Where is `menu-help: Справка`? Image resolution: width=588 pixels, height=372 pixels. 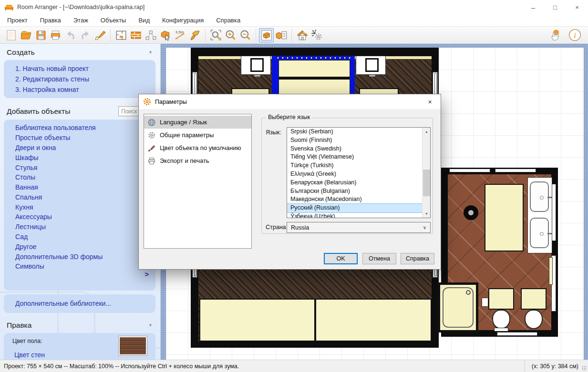 menu-help: Справка is located at coordinates (228, 20).